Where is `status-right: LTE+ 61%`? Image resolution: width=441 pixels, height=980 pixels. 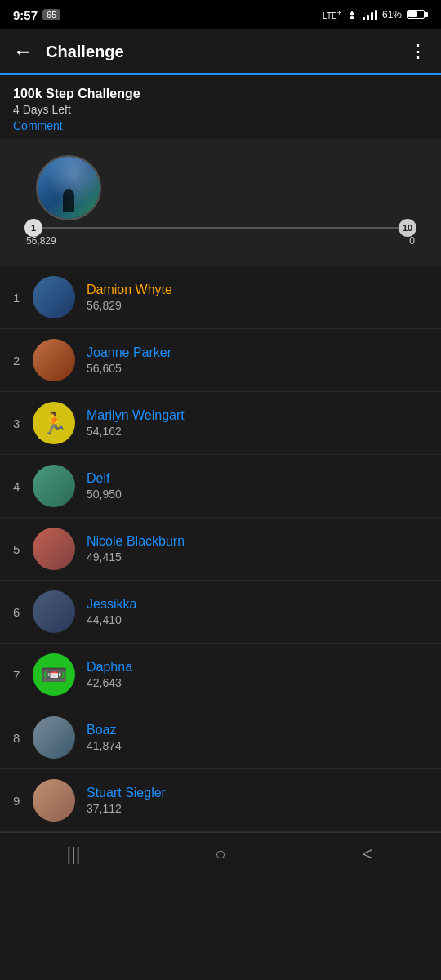 status-right: LTE+ 61% is located at coordinates (376, 15).